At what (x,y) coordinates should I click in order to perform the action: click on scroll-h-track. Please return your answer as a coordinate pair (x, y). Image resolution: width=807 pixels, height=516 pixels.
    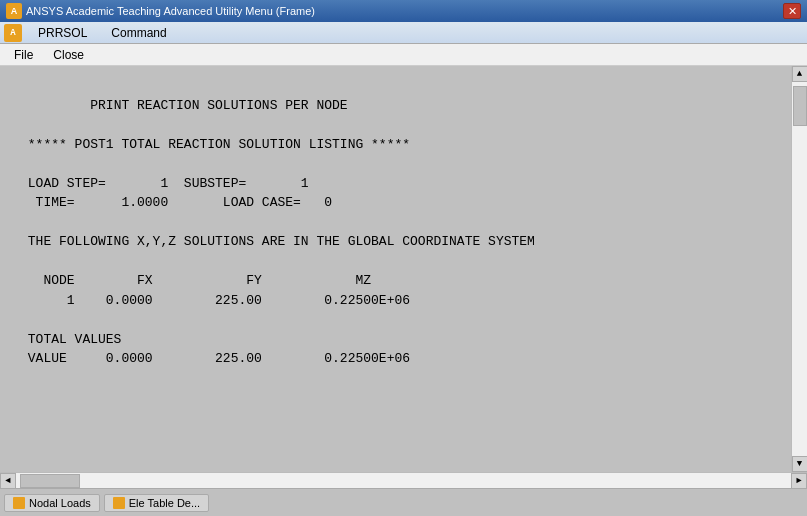
    Looking at the image, I should click on (404, 481).